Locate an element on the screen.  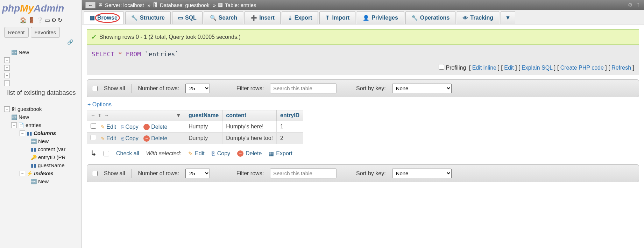
collapse-top-icon: ⤒ is located at coordinates (638, 5).